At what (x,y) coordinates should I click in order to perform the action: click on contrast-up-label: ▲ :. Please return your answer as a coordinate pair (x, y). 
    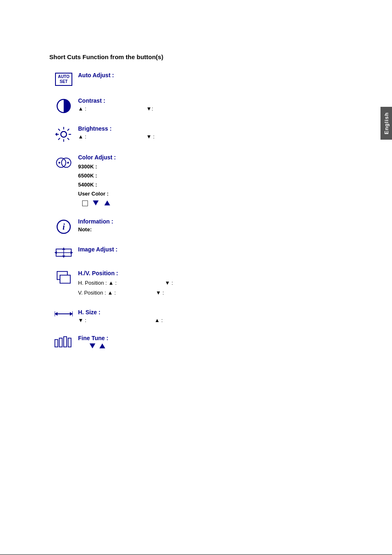
    Looking at the image, I should click on (82, 108).